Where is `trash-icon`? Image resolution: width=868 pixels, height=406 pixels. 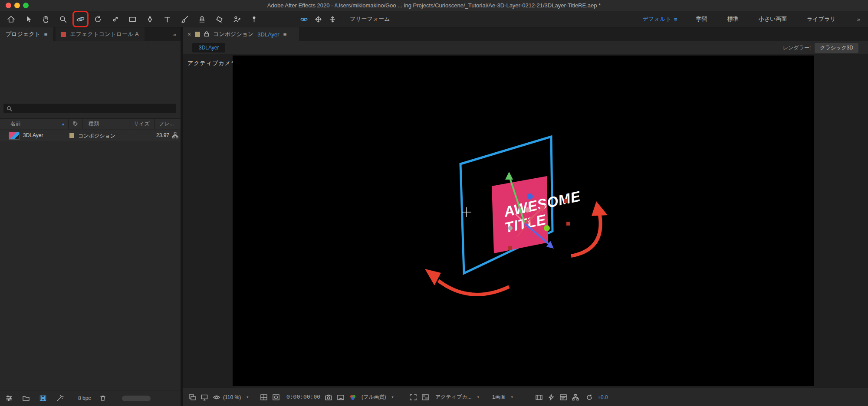
trash-icon is located at coordinates (103, 398).